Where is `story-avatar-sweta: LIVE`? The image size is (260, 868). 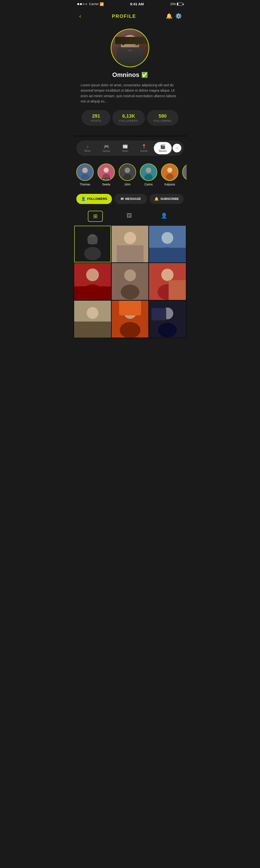 story-avatar-sweta: LIVE is located at coordinates (106, 172).